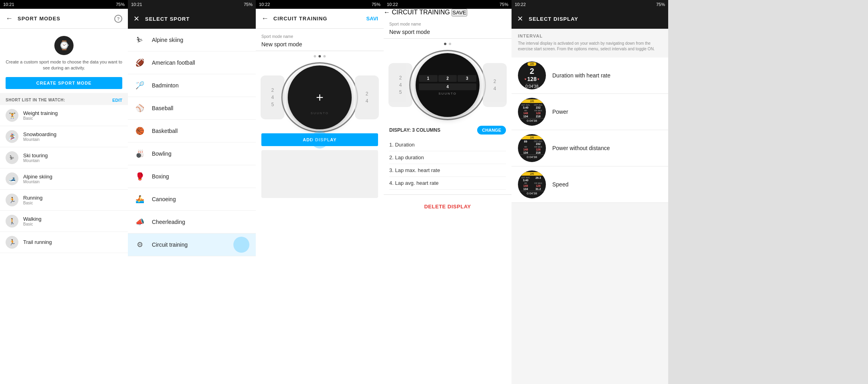  Describe the element at coordinates (526, 143) in the screenshot. I see `pnd-cell: 89` at that location.